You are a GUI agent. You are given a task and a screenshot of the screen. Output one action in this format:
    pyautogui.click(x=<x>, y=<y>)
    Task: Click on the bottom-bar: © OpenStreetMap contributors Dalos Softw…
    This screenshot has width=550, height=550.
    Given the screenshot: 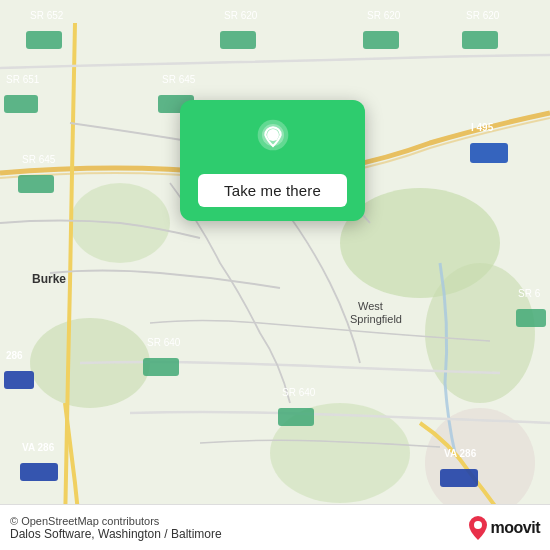 What is the action you would take?
    pyautogui.click(x=275, y=527)
    